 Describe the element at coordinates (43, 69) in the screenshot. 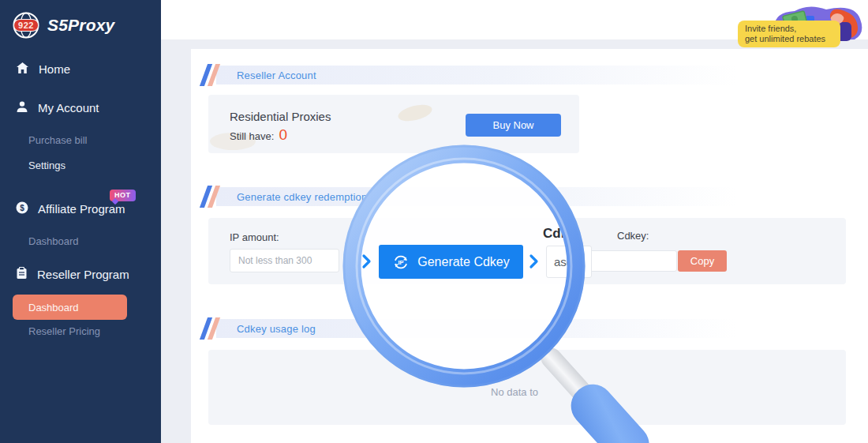

I see `sidebar-item-home: Home` at that location.